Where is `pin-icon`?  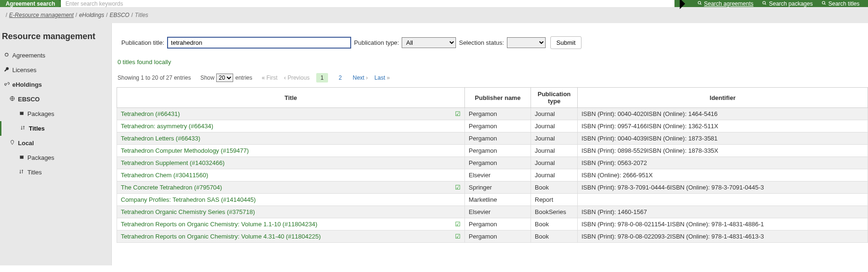 pin-icon is located at coordinates (12, 143).